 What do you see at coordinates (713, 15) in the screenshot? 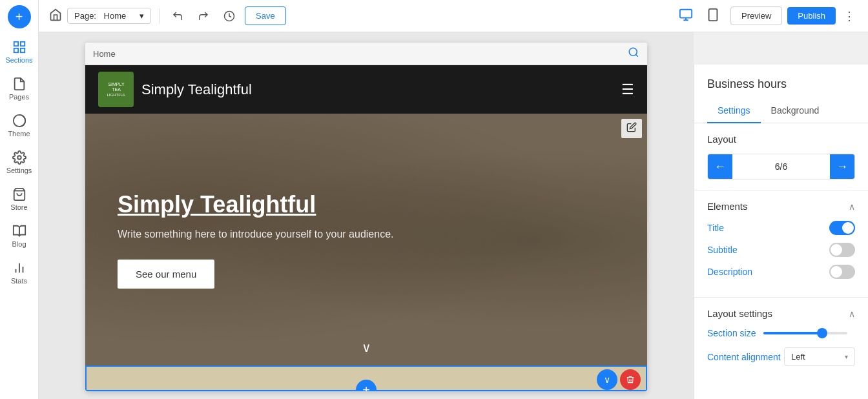
I see `mobile-button` at bounding box center [713, 15].